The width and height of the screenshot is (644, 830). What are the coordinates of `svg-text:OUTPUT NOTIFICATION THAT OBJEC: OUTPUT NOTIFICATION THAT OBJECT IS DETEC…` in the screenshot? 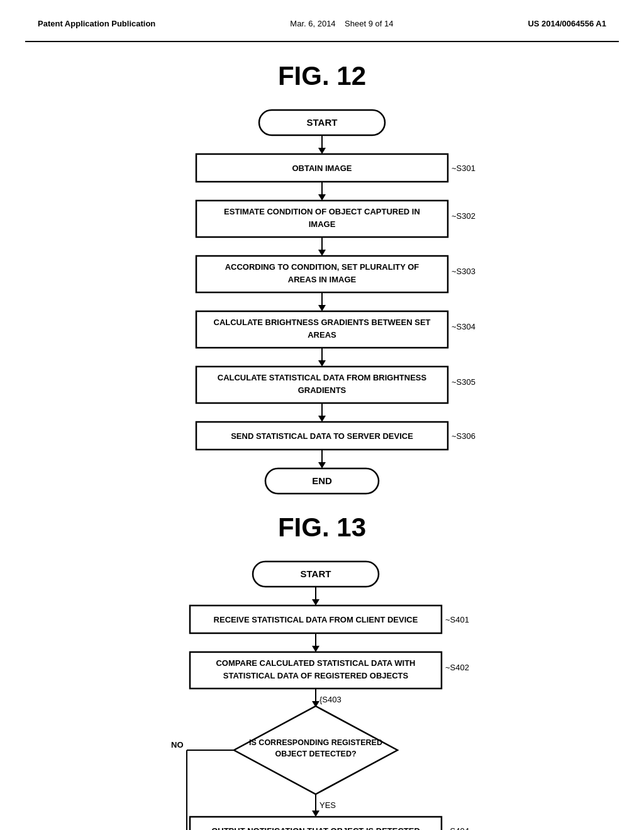 It's located at (316, 828).